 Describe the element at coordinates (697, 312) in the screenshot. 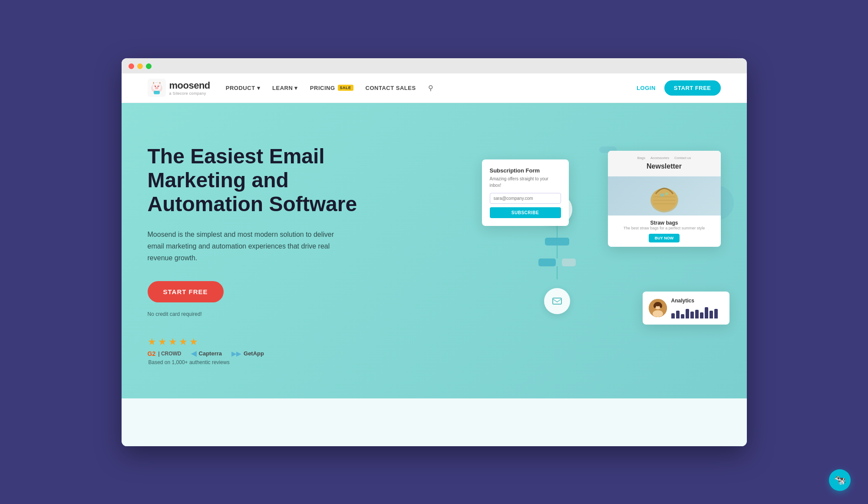

I see `analytics-bars` at that location.